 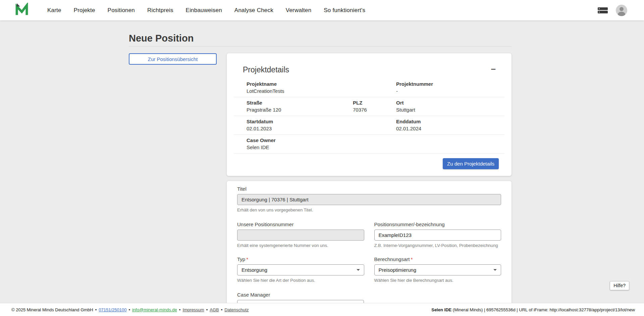 I want to click on berechnungsart-hint: Wählen Sie hier die Berechnungsart aus., so click(x=438, y=280).